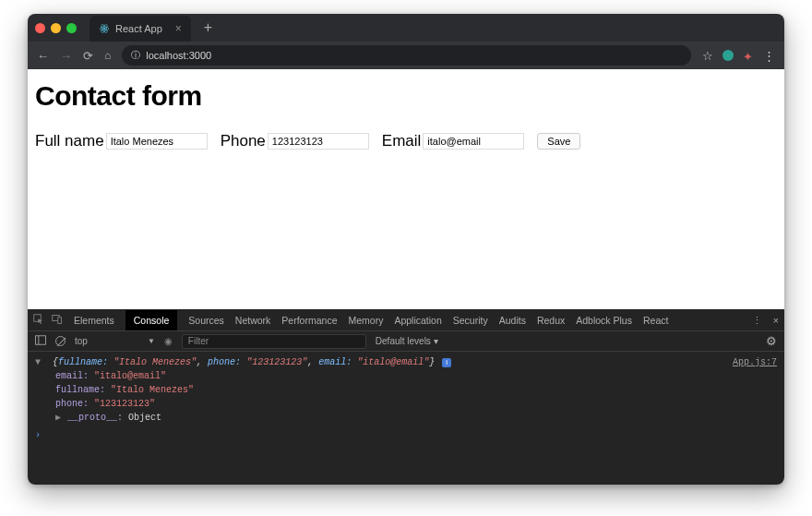 This screenshot has height=516, width=812. Describe the element at coordinates (406, 320) in the screenshot. I see `devtools-tab-strip: Elements Console Sources Network Perform…` at that location.